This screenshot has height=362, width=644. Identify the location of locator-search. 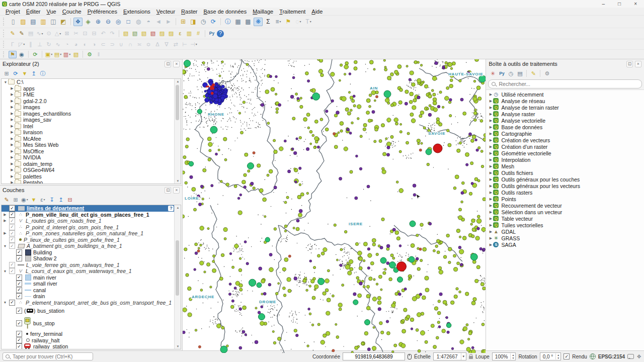
(48, 356).